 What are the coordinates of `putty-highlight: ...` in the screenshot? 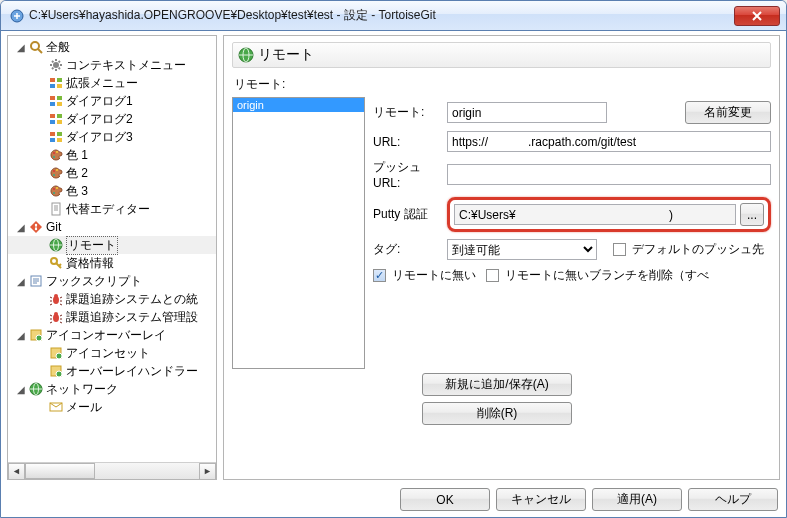 It's located at (609, 214).